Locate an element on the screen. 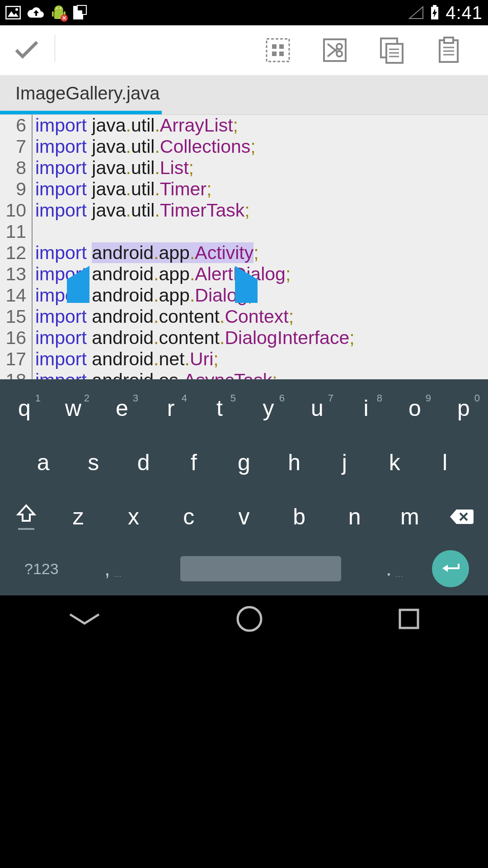 The image size is (488, 868). code-line: 18import android.os.AsyncTask; is located at coordinates (244, 374).